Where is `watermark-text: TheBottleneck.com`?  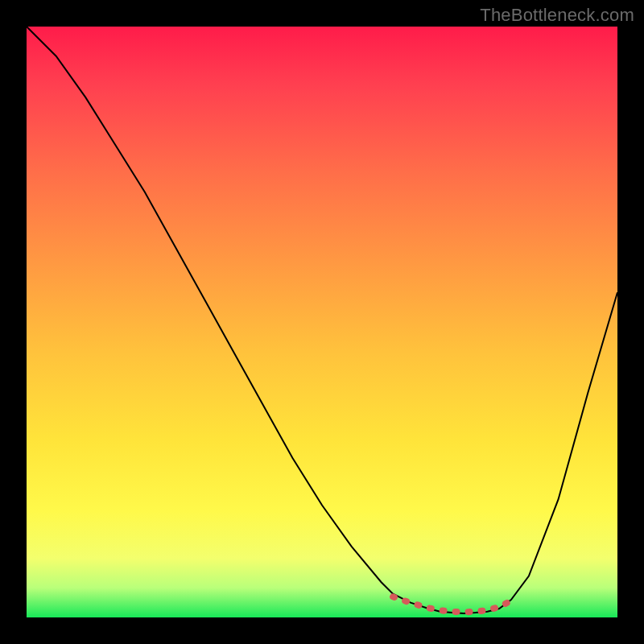 watermark-text: TheBottleneck.com is located at coordinates (557, 15).